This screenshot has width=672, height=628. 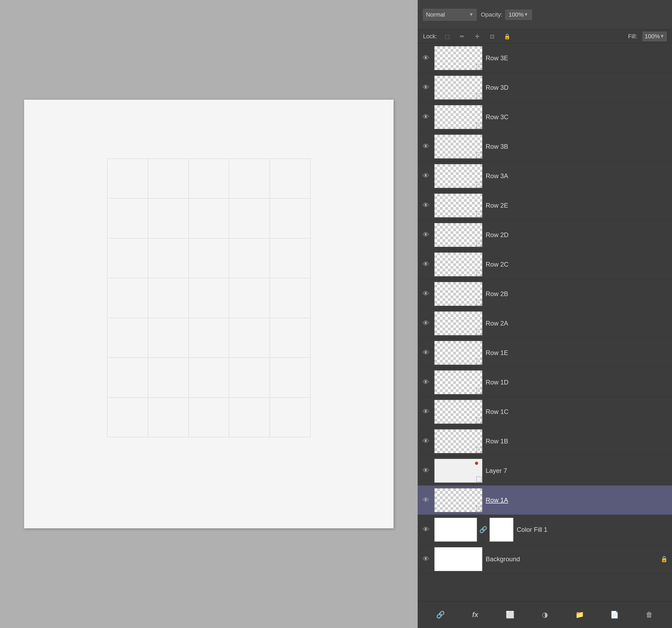 What do you see at coordinates (440, 615) in the screenshot?
I see `link-layers-button: 🔗` at bounding box center [440, 615].